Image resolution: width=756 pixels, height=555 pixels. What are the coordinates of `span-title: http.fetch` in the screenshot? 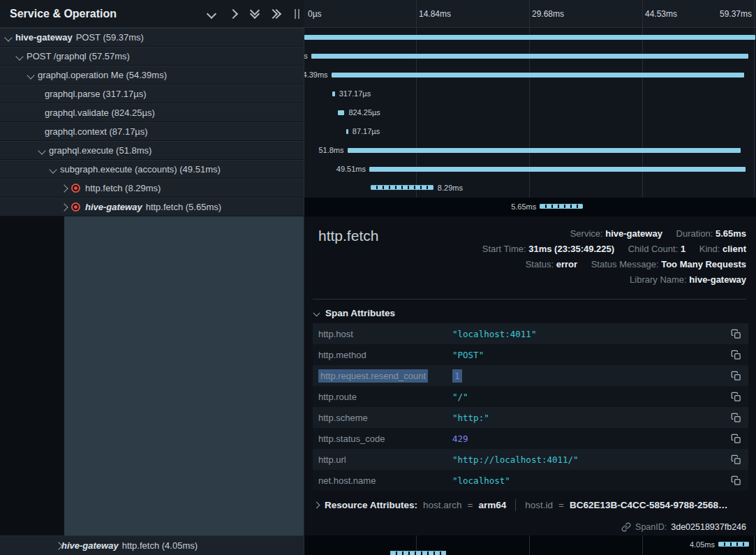 It's located at (348, 236).